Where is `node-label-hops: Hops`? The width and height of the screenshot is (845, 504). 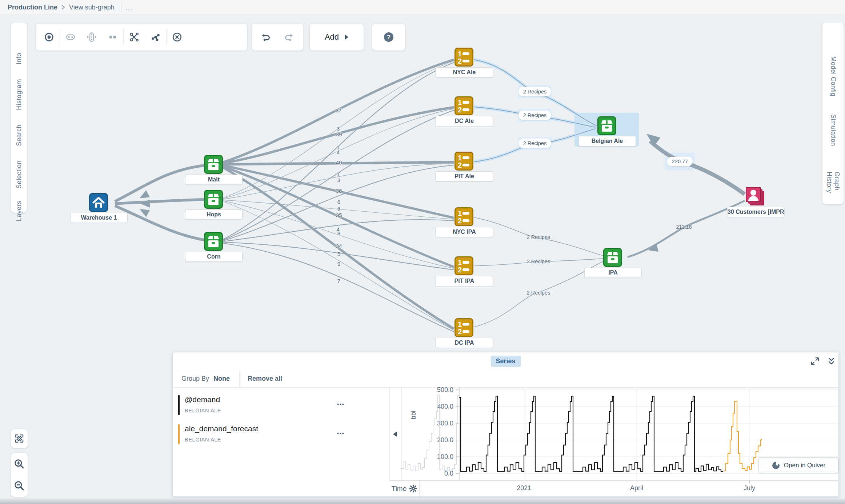
node-label-hops: Hops is located at coordinates (214, 215).